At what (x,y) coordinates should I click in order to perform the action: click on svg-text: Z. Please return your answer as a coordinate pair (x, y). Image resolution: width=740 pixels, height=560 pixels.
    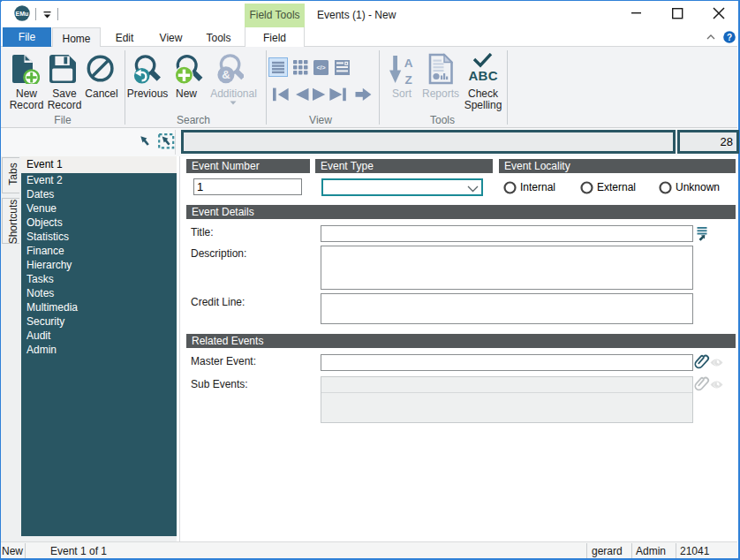
    Looking at the image, I should click on (408, 79).